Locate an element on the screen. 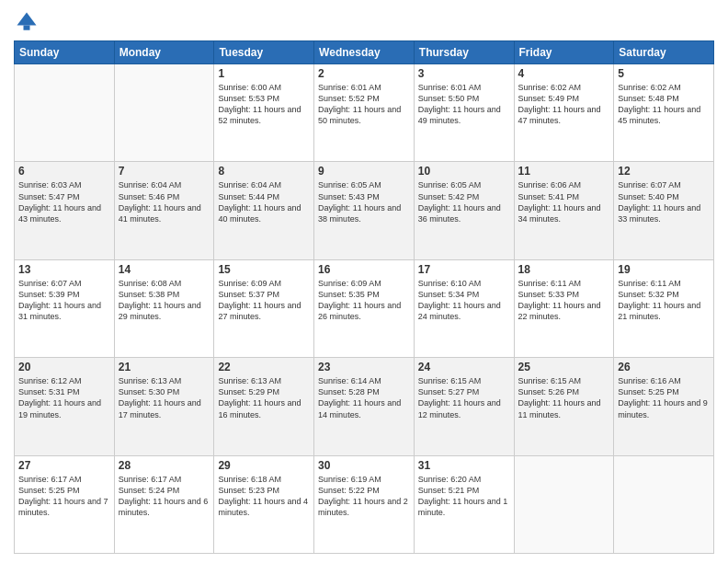 This screenshot has height=563, width=728. calendar-cell: 19Sunrise: 6:11 AMSunset: 5:32 PMDayligh… is located at coordinates (664, 308).